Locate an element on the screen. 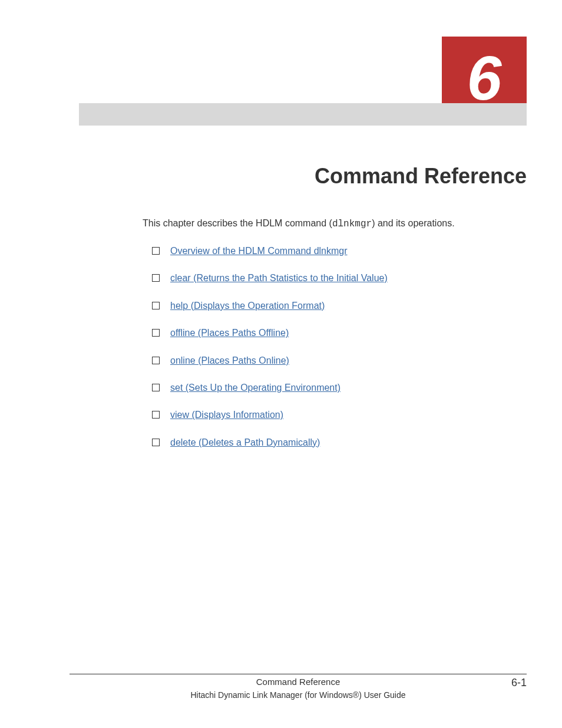 The width and height of the screenshot is (562, 728). toc-item: delete (Deletes a Path Dynamically) is located at coordinates (339, 443).